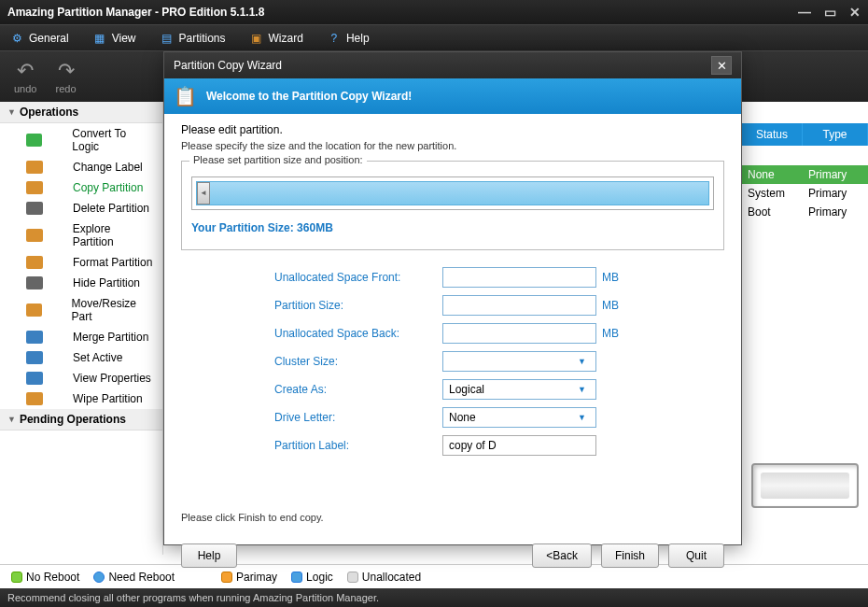 Image resolution: width=868 pixels, height=607 pixels. Describe the element at coordinates (630, 556) in the screenshot. I see `finish-button: Finish` at that location.